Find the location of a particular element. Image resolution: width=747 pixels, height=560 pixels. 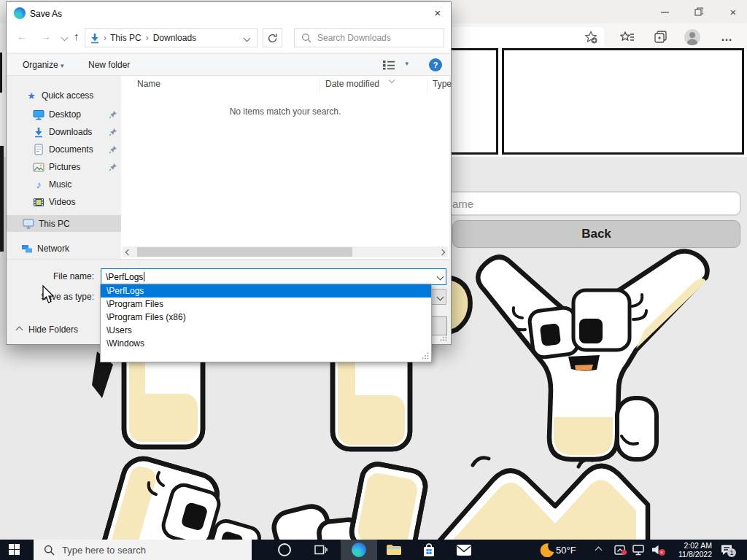

file-name-dropdown-chevron-icon is located at coordinates (441, 277).